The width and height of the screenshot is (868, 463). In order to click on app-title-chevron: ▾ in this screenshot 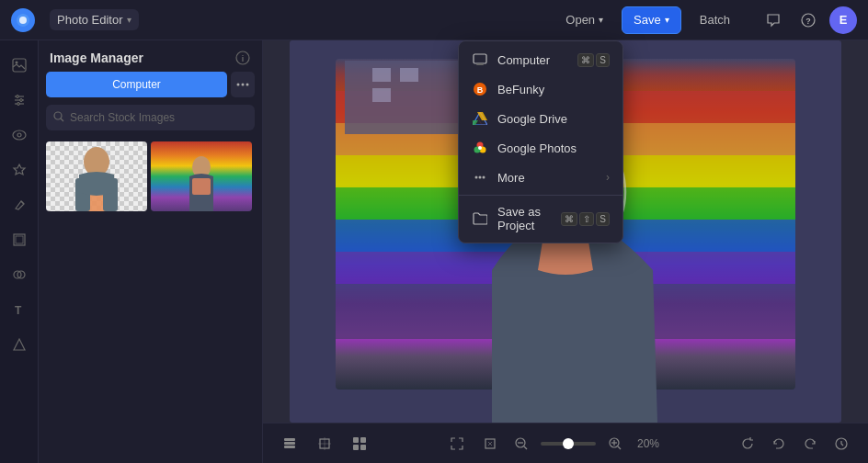, I will do `click(129, 20)`.